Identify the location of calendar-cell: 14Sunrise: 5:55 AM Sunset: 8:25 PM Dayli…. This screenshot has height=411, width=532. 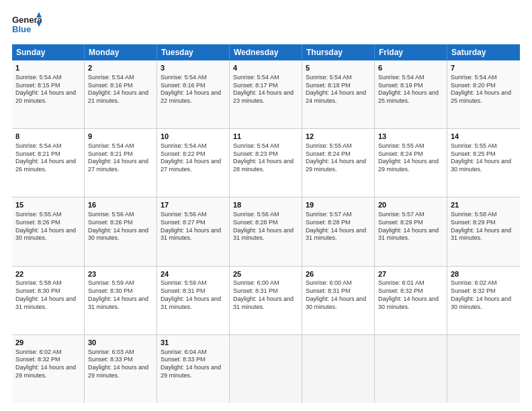
(484, 163).